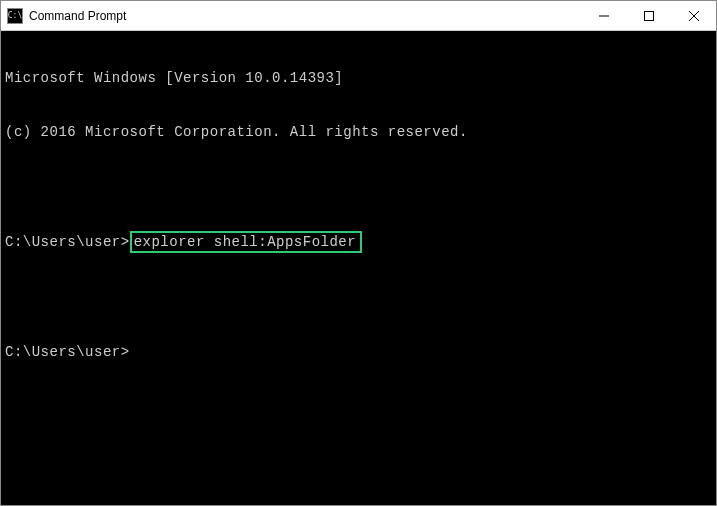 This screenshot has width=717, height=506. Describe the element at coordinates (694, 16) in the screenshot. I see `close-icon` at that location.